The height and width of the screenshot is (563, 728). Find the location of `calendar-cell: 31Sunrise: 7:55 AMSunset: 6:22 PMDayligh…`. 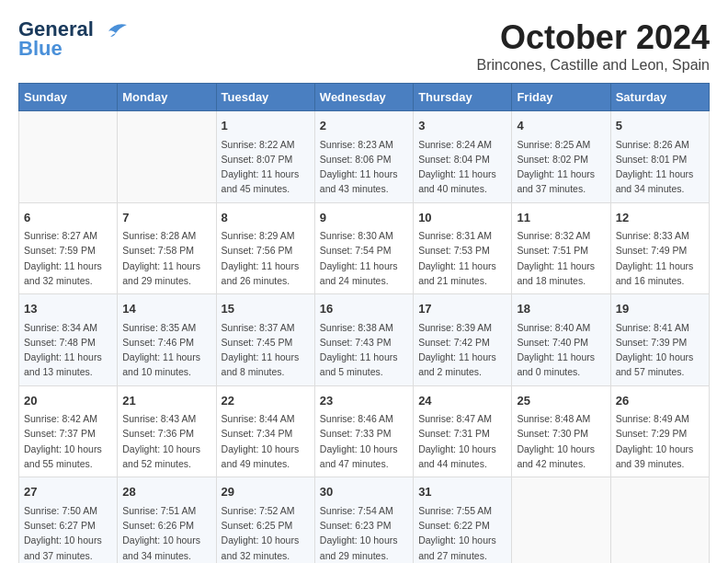

calendar-cell: 31Sunrise: 7:55 AMSunset: 6:22 PMDayligh… is located at coordinates (463, 521).